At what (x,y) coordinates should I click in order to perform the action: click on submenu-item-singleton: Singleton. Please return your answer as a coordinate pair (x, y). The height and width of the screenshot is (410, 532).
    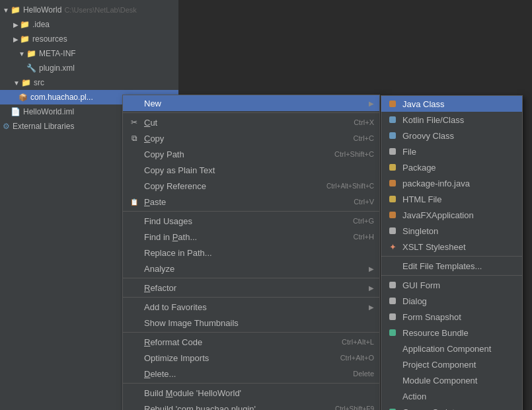
    Looking at the image, I should click on (452, 231).